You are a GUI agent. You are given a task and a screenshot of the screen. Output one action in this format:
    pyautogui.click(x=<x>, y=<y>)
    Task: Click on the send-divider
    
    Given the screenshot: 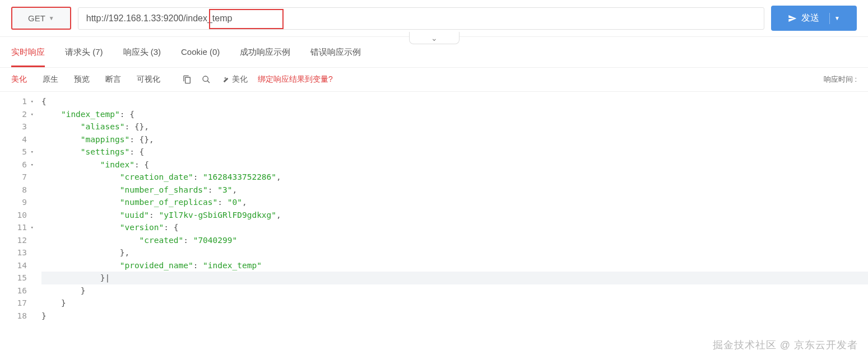 What is the action you would take?
    pyautogui.click(x=829, y=18)
    